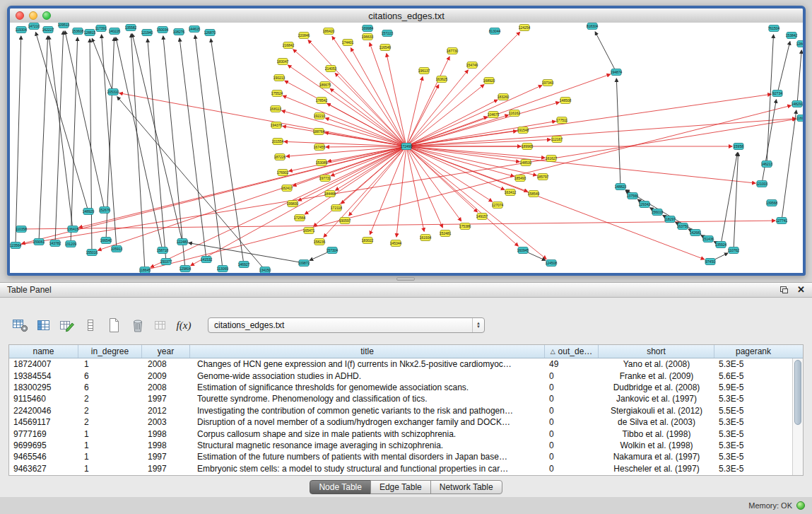  I want to click on table-selector-dropdown: citations_edges.txt ▲▼, so click(346, 325).